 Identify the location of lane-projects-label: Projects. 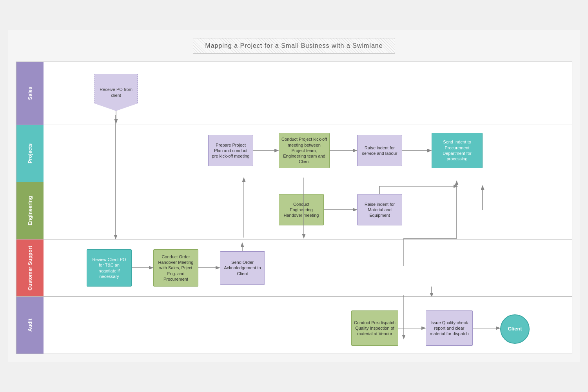
(30, 154).